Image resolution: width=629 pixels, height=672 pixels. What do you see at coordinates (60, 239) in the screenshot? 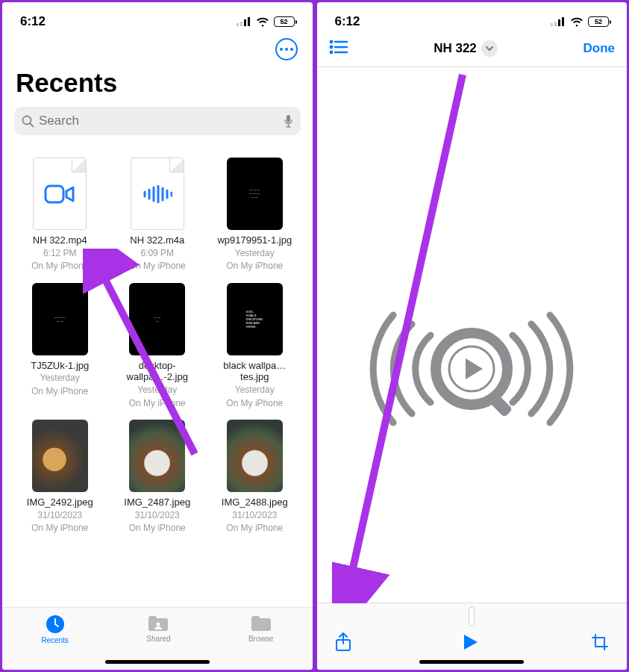
I see `file-name: NH 322.mp4` at bounding box center [60, 239].